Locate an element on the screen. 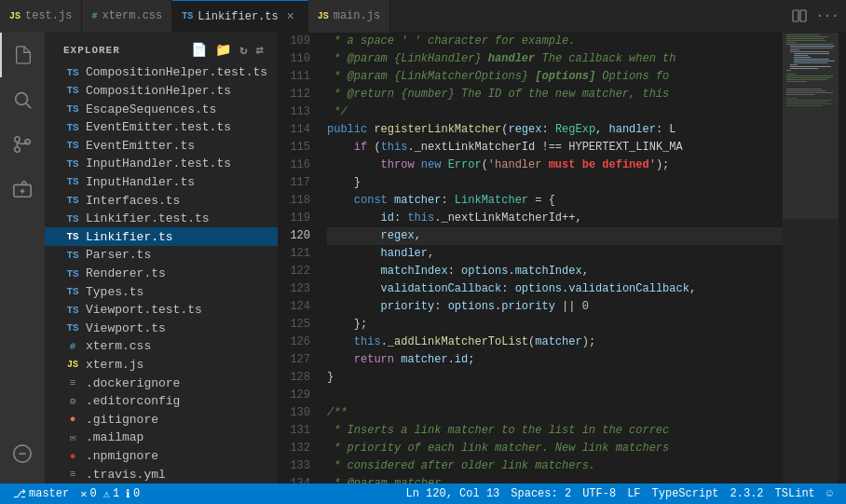  file-name: Viewport.test.ts is located at coordinates (143, 309).